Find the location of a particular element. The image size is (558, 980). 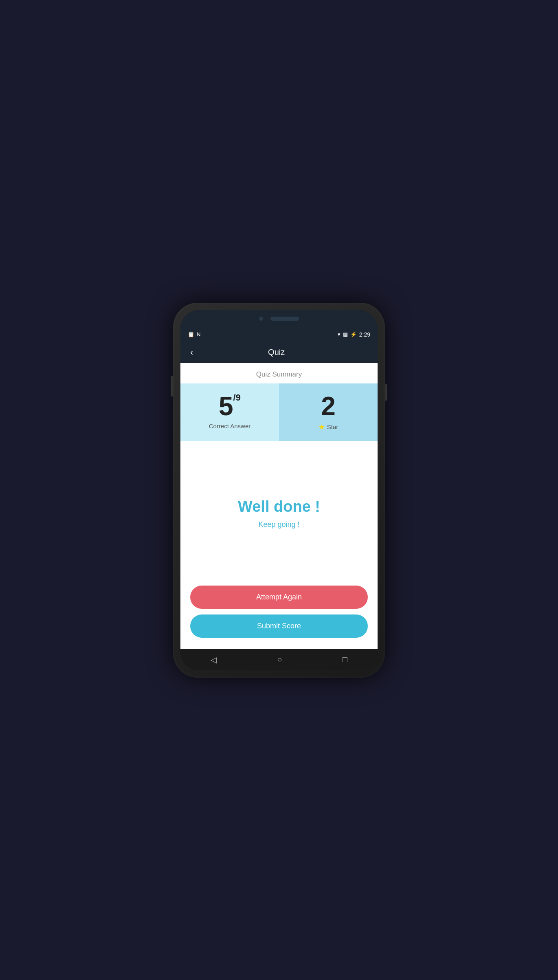

nav-home-icon: ○ is located at coordinates (279, 659).